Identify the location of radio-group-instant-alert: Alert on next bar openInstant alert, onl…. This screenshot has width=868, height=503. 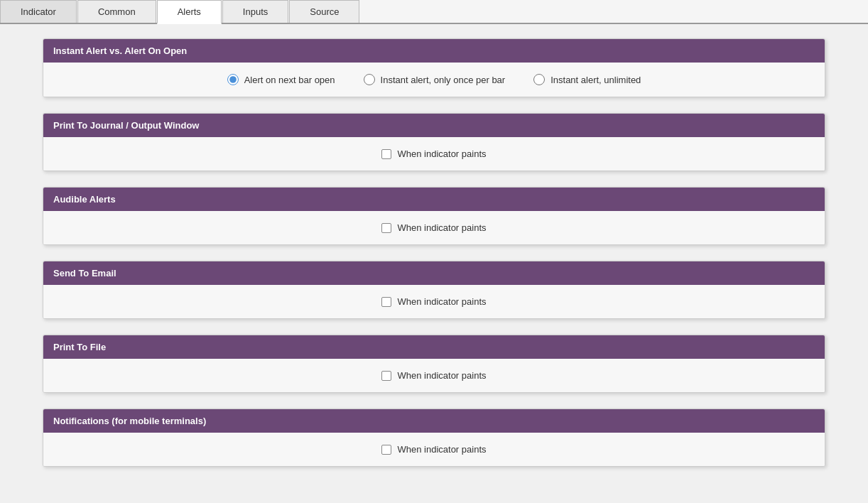
(434, 80).